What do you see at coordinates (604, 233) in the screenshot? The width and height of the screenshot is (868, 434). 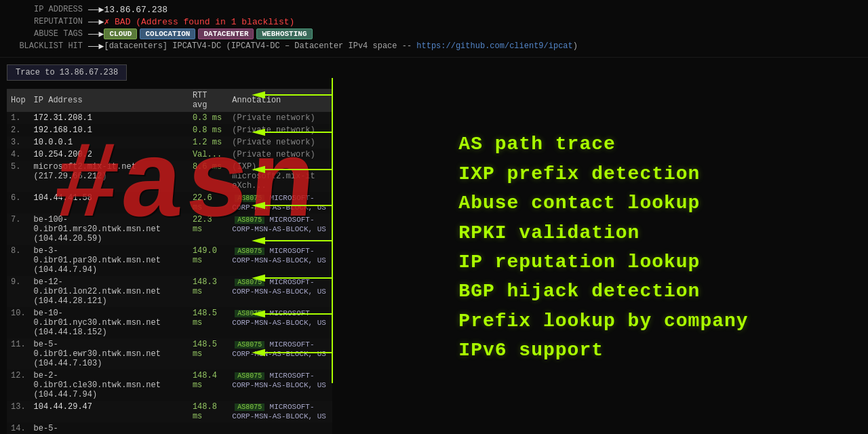 I see `feature-item: RPKI validation` at bounding box center [604, 233].